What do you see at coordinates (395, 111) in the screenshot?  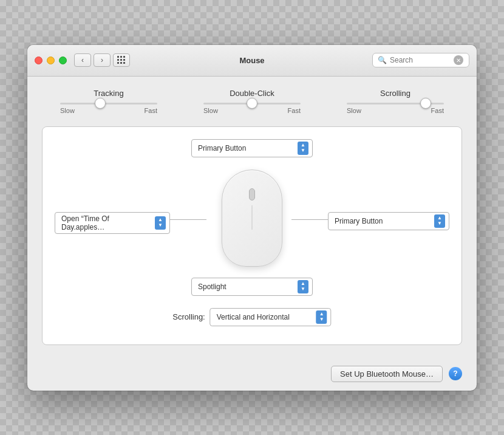 I see `scrolling-slider-labels: Slow Fast` at bounding box center [395, 111].